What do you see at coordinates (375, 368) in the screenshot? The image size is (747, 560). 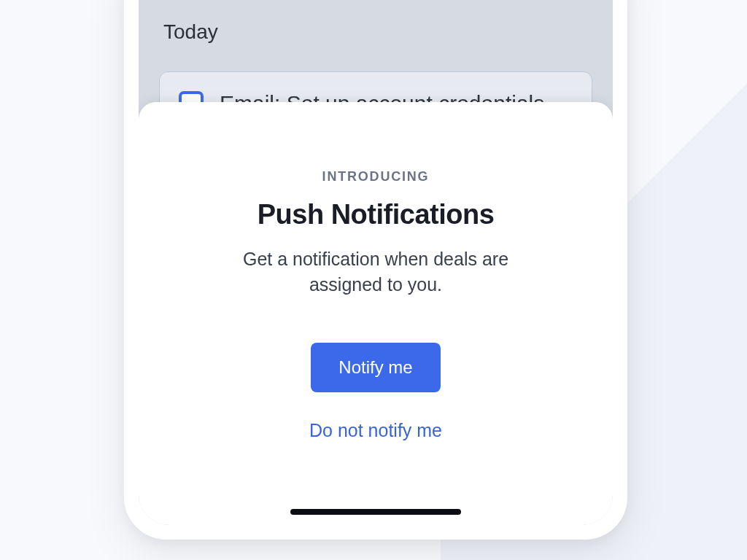 I see `notify-me-button: Notify me` at bounding box center [375, 368].